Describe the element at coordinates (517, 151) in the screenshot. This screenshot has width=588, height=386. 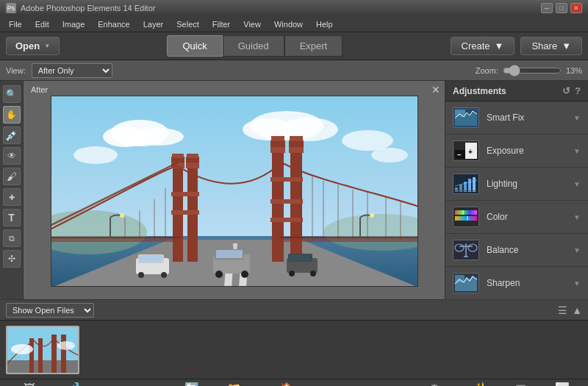
I see `adjustment-exposure: − + Exposure ▼` at that location.